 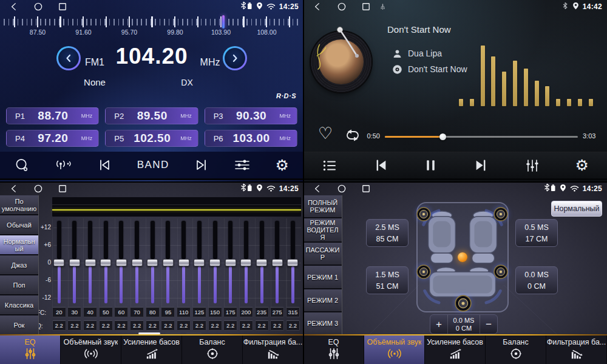 I want to click on fc-value: 50, so click(x=106, y=312).